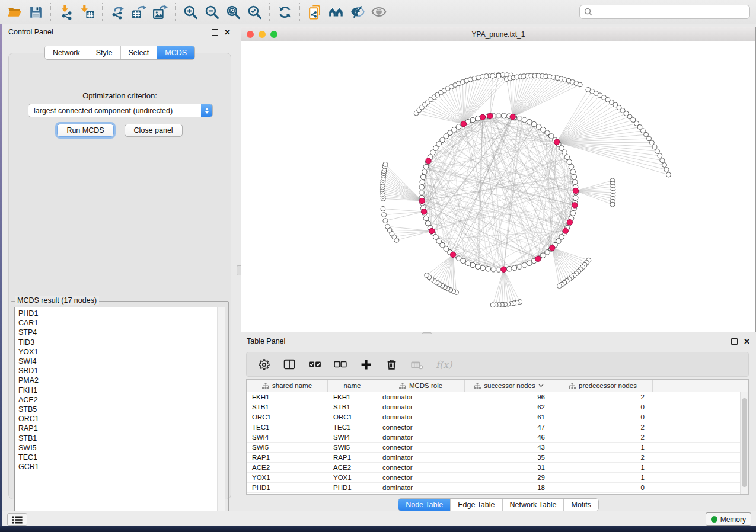  What do you see at coordinates (116, 380) in the screenshot?
I see `mcds-result-item: PMA2` at bounding box center [116, 380].